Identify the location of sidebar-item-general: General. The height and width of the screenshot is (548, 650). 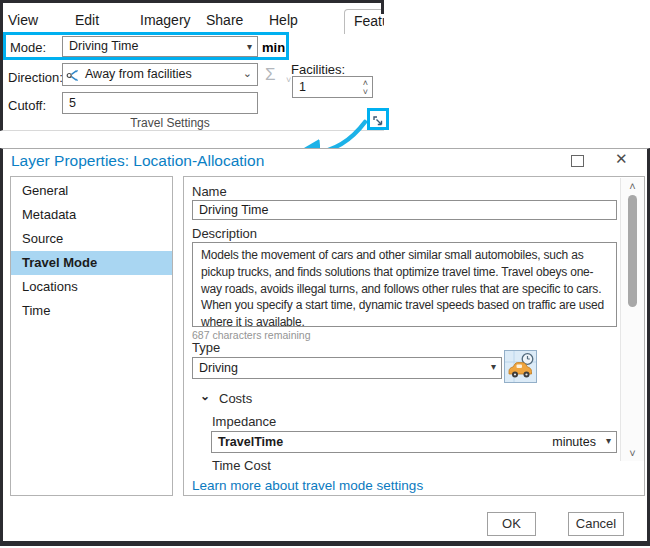
(92, 191).